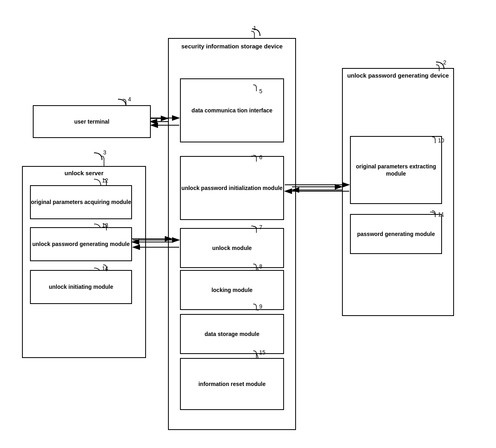 The width and height of the screenshot is (496, 448). What do you see at coordinates (232, 334) in the screenshot?
I see `data-storage-box: data storage module` at bounding box center [232, 334].